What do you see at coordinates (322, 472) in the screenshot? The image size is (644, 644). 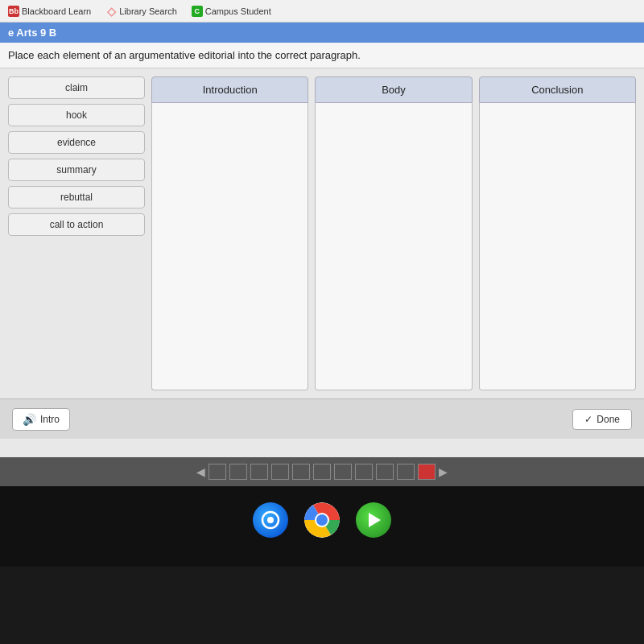 I see `slide-nav: ◀ ▶` at bounding box center [322, 472].